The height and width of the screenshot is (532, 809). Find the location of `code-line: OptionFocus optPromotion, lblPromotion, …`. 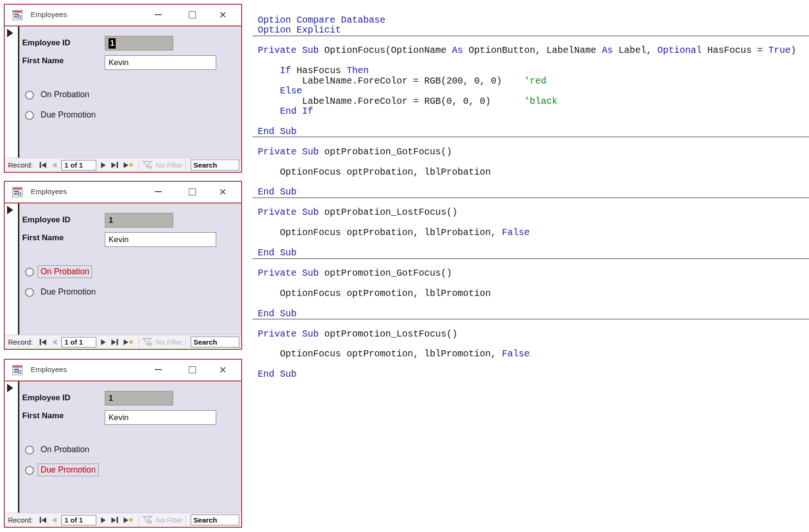

code-line: OptionFocus optPromotion, lblPromotion, … is located at coordinates (531, 354).